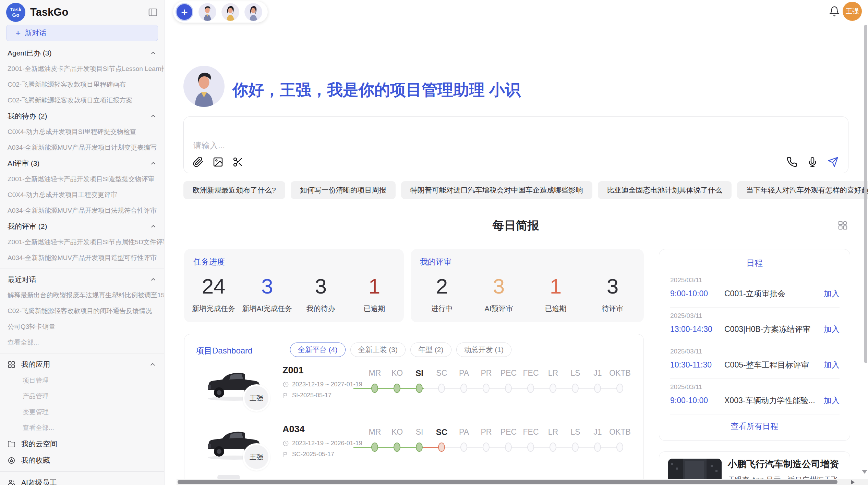  I want to click on sidebar-section-header: 我的评审 (2), so click(82, 226).